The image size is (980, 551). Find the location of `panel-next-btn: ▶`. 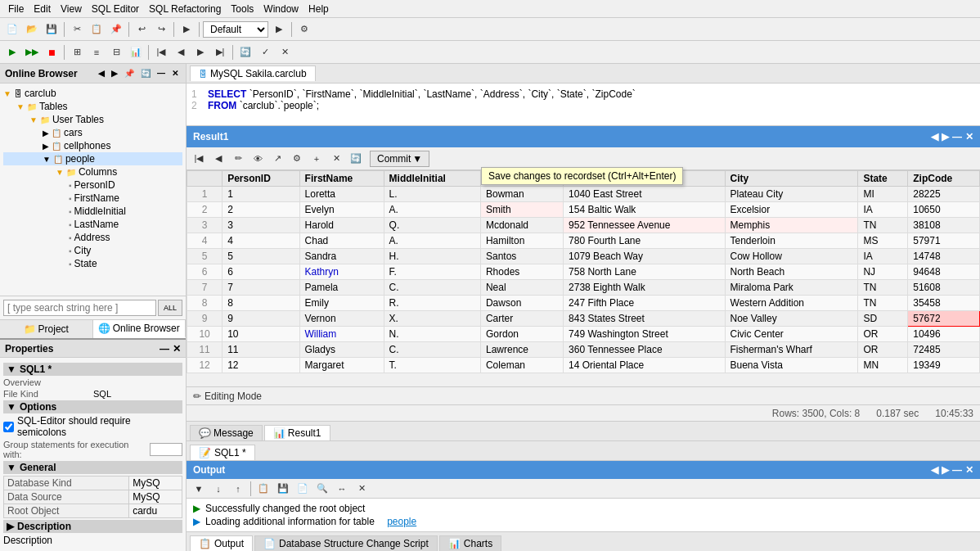

panel-next-btn: ▶ is located at coordinates (115, 74).